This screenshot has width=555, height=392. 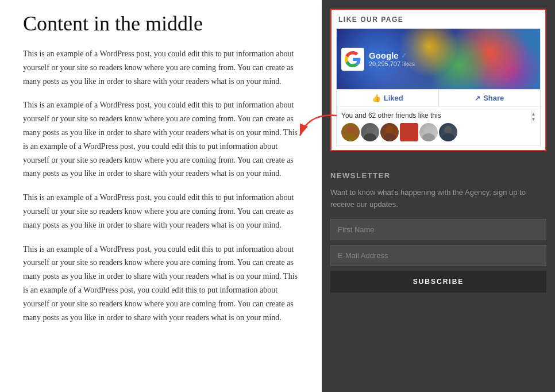 I want to click on fb-page-name: Google ✓, so click(x=392, y=55).